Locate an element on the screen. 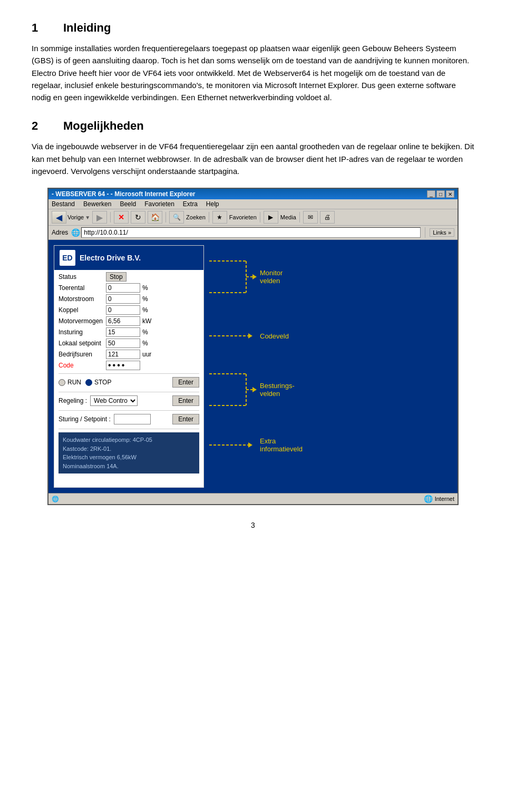 This screenshot has width=506, height=812. menu-bewerken: Bewerken is located at coordinates (97, 204).